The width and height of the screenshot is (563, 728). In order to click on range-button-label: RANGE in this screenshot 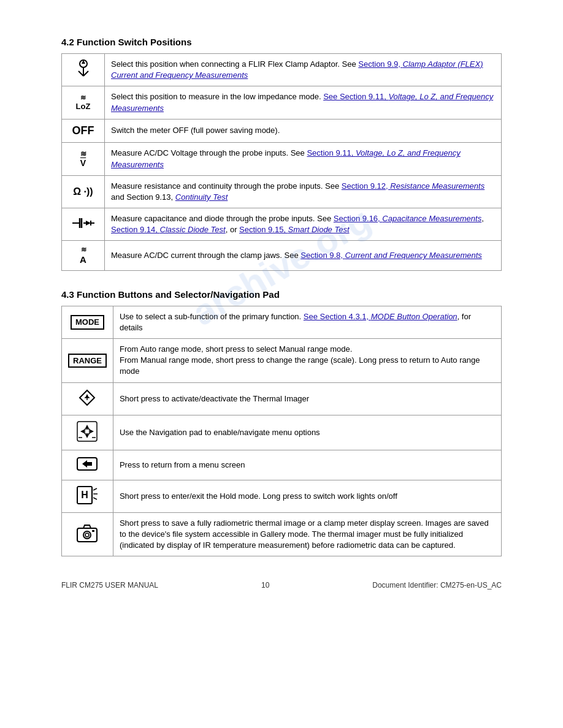, I will do `click(87, 361)`.